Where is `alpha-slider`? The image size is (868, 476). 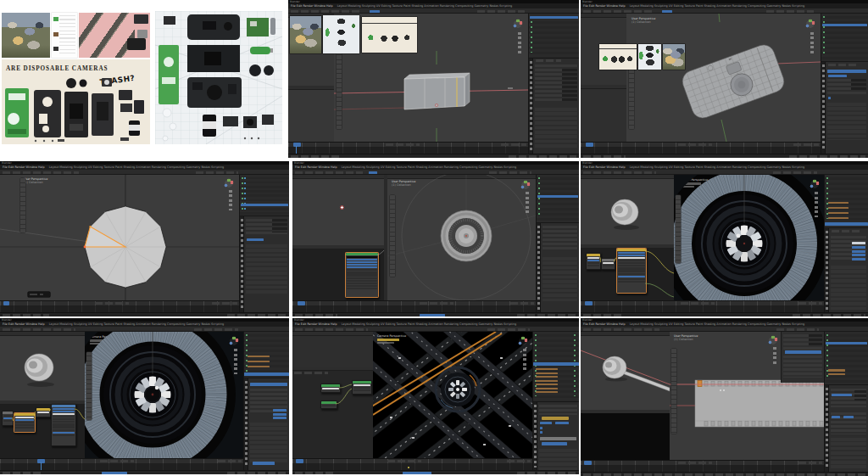 alpha-slider is located at coordinates (859, 260).